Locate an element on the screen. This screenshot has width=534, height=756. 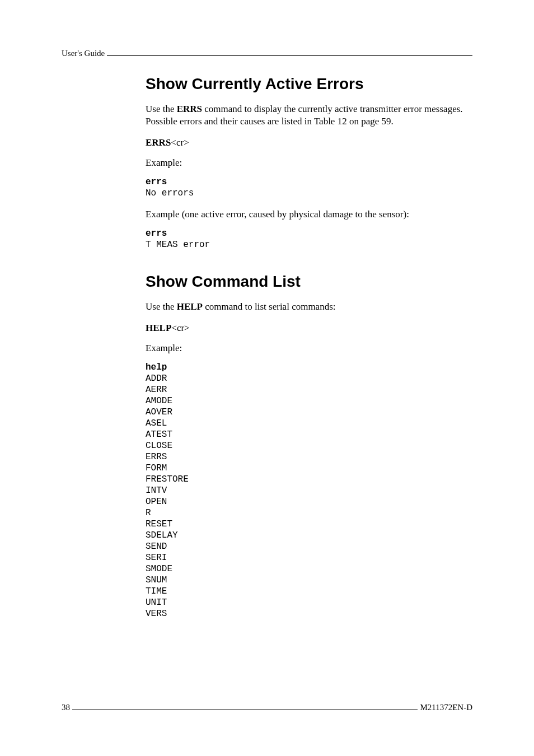
cmd-name-help: HELP is located at coordinates (190, 307).